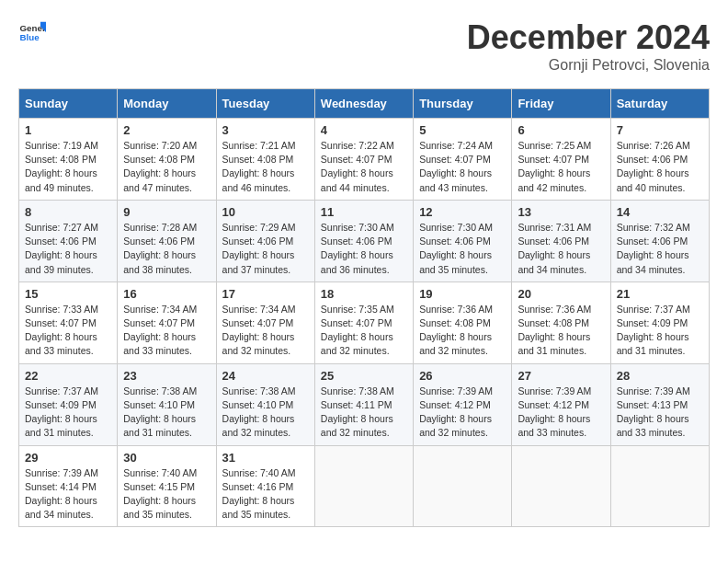  What do you see at coordinates (364, 212) in the screenshot?
I see `day-number: 11` at bounding box center [364, 212].